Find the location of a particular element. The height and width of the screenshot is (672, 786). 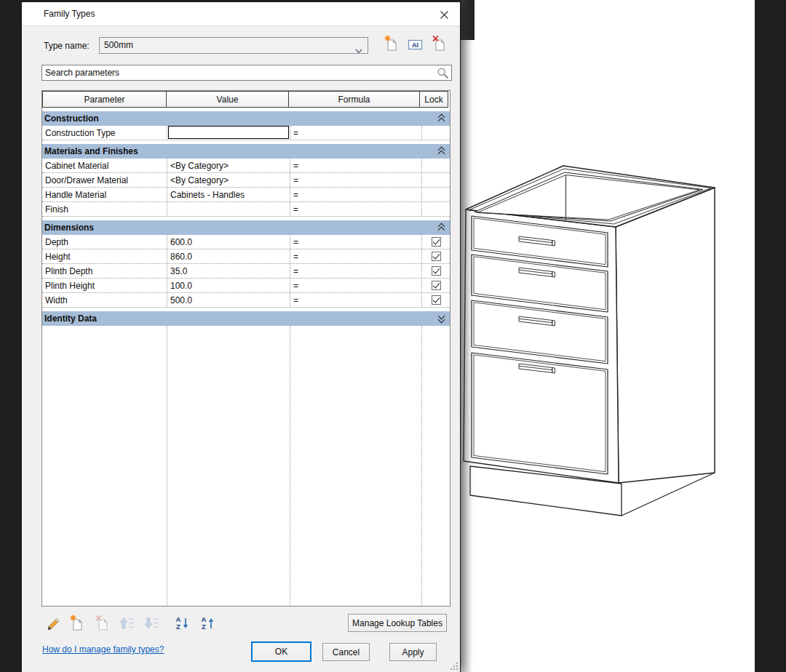

background-app-edge is located at coordinates (467, 20).